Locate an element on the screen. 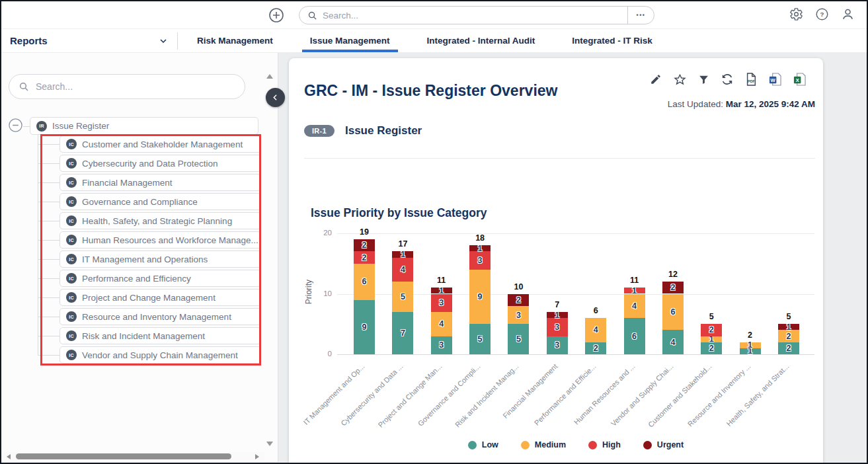 The height and width of the screenshot is (464, 868). sidebar-search-input is located at coordinates (137, 87).